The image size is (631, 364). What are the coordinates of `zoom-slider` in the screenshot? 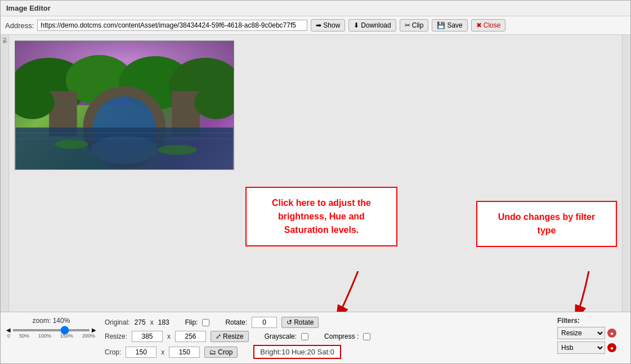 It's located at (51, 330).